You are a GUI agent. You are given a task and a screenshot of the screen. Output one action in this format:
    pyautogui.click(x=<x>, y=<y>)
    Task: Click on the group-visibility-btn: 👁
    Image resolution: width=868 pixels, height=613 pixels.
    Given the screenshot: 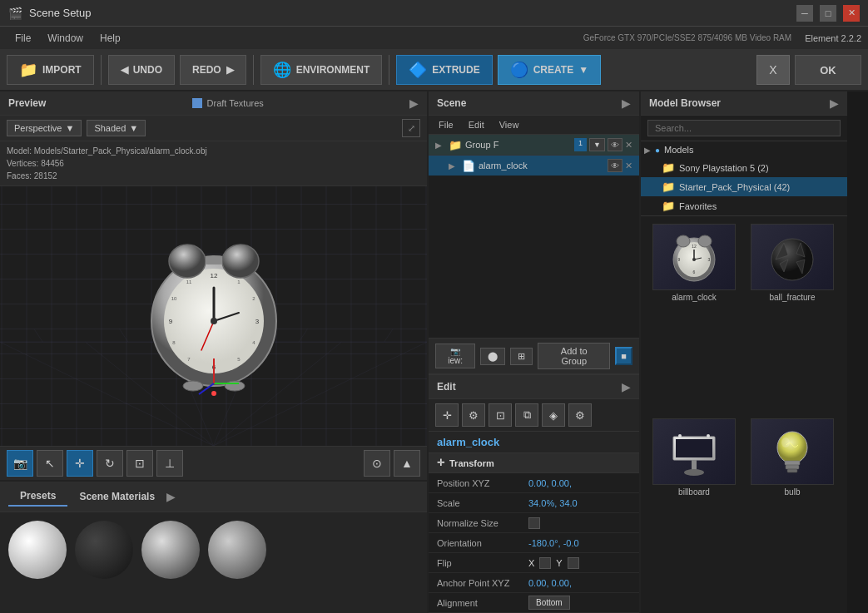 What is the action you would take?
    pyautogui.click(x=615, y=145)
    